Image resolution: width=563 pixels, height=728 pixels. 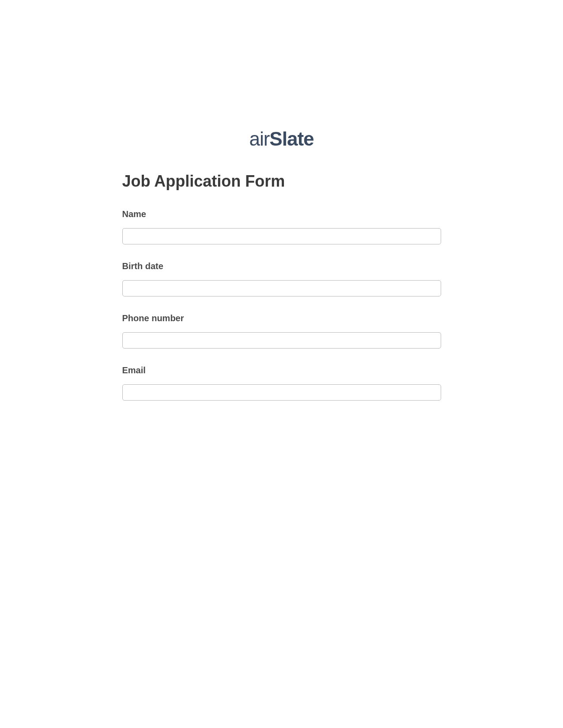 What do you see at coordinates (282, 266) in the screenshot?
I see `birth-date-label: Birth date` at bounding box center [282, 266].